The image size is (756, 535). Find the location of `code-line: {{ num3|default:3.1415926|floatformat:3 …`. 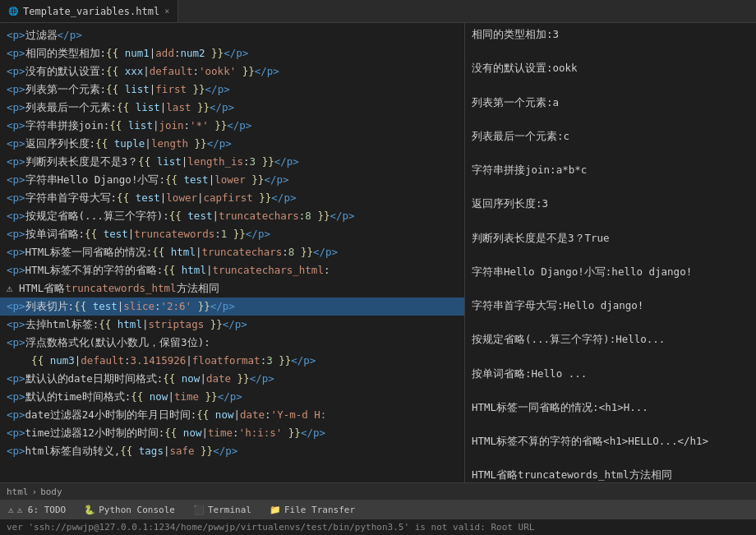

code-line: {{ num3|default:3.1415926|floatformat:3 … is located at coordinates (232, 361).